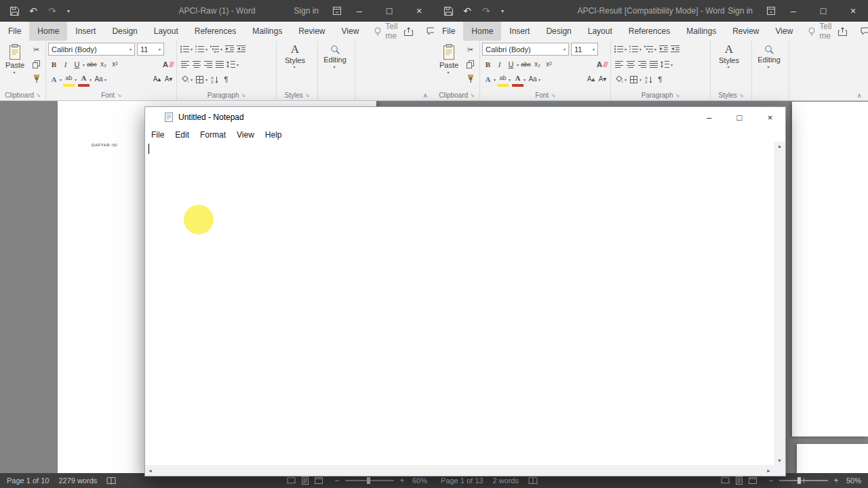  I want to click on grow-font-icon: A▴, so click(157, 80).